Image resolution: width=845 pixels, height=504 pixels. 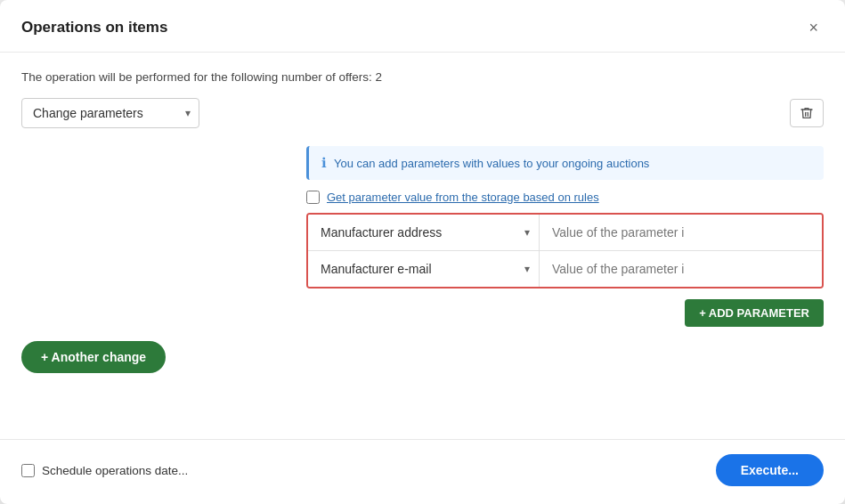 I want to click on param-select-wrapper-1: Manufacturer address ▾, so click(x=424, y=232).